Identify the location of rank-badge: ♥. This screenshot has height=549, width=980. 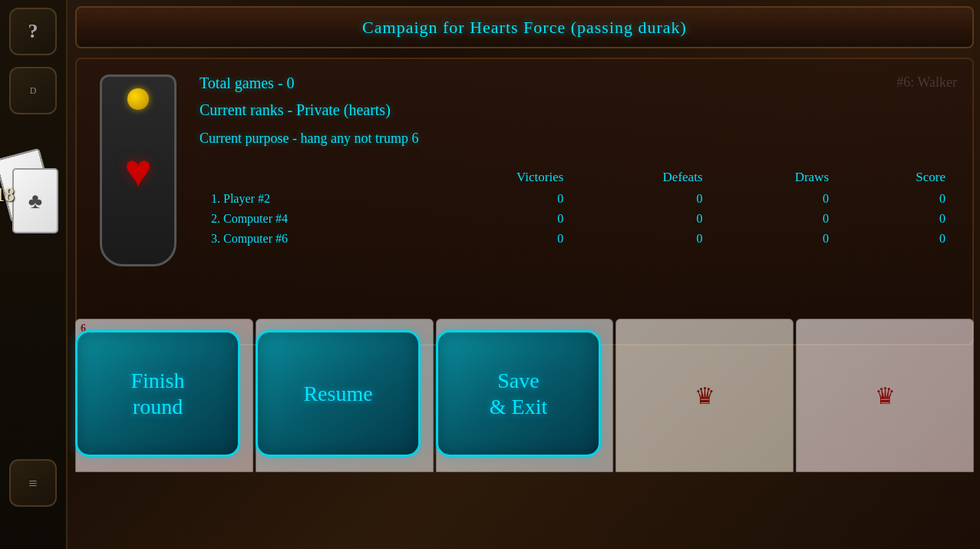
(138, 170).